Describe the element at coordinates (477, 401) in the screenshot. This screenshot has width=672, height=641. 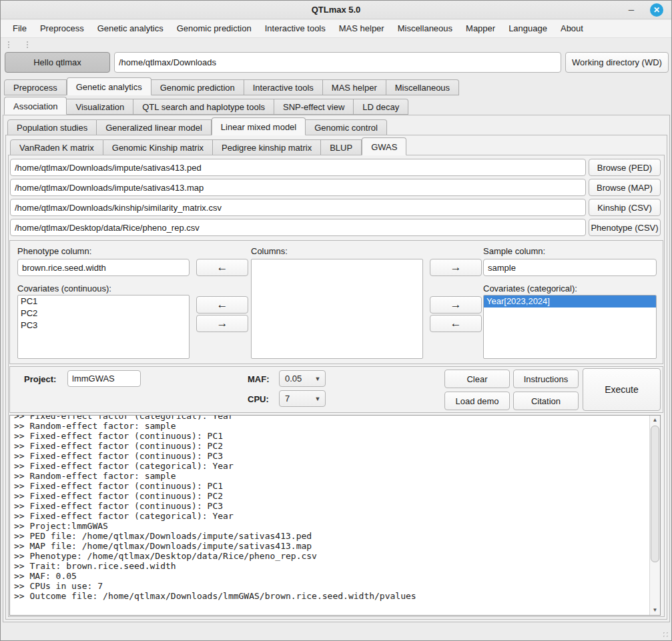
I see `load-demo-button: Load demo` at that location.